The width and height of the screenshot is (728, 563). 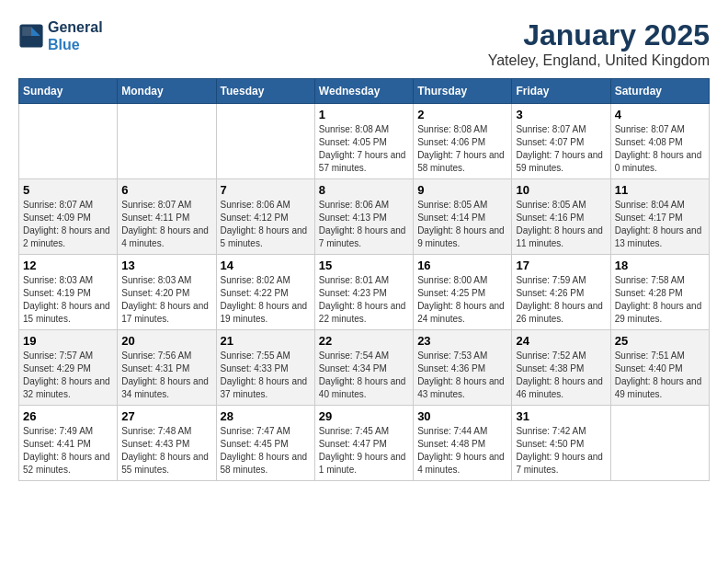 What do you see at coordinates (364, 265) in the screenshot?
I see `cell-day-number: 15` at bounding box center [364, 265].